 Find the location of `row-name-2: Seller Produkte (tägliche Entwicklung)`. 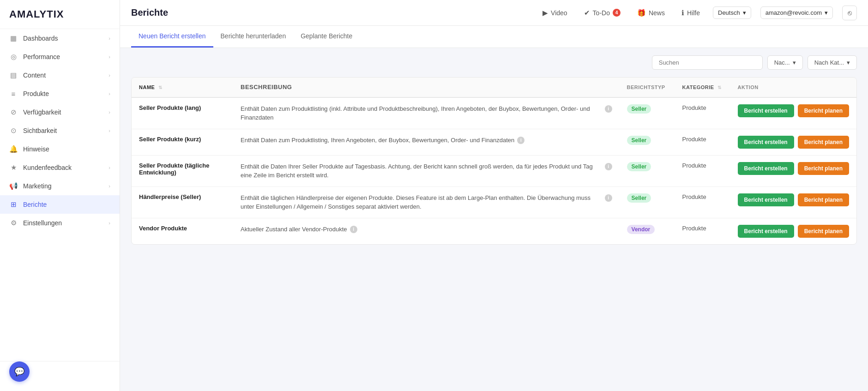

row-name-2: Seller Produkte (tägliche Entwicklung) is located at coordinates (182, 171).